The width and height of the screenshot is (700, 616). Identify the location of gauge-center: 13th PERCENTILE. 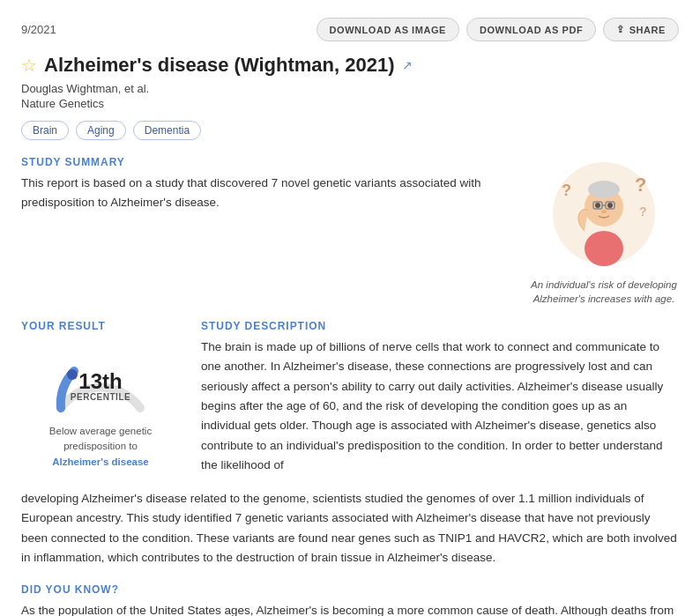
(101, 386).